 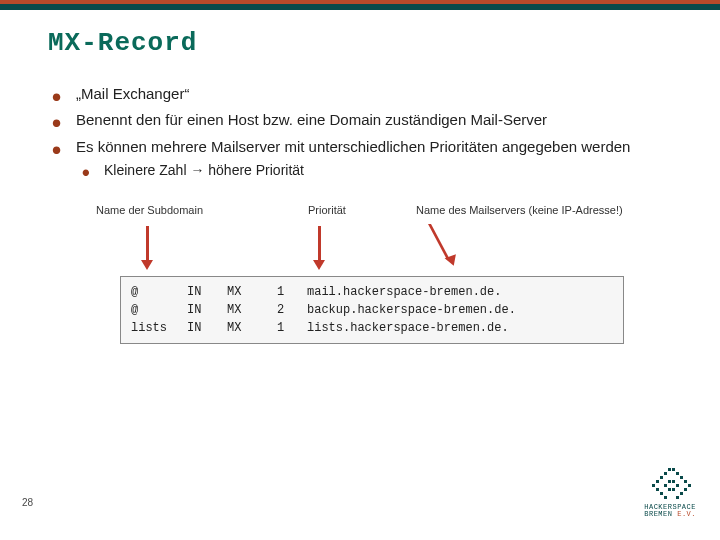 What do you see at coordinates (292, 310) in the screenshot?
I see `rec-prio: 2` at bounding box center [292, 310].